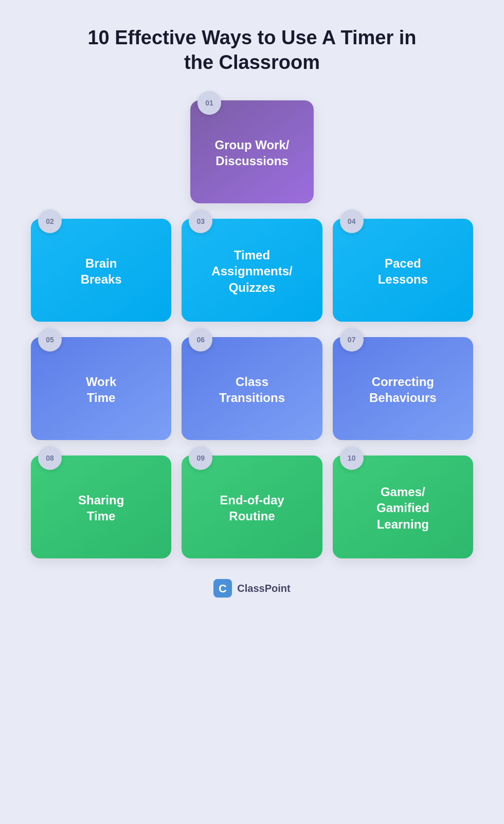  What do you see at coordinates (101, 508) in the screenshot?
I see `card-label-8: SharingTime` at bounding box center [101, 508].